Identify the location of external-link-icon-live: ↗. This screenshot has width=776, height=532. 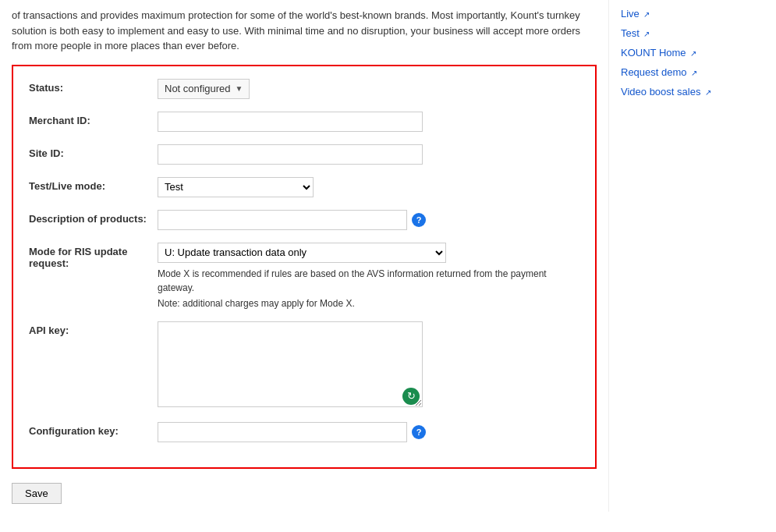
(647, 14).